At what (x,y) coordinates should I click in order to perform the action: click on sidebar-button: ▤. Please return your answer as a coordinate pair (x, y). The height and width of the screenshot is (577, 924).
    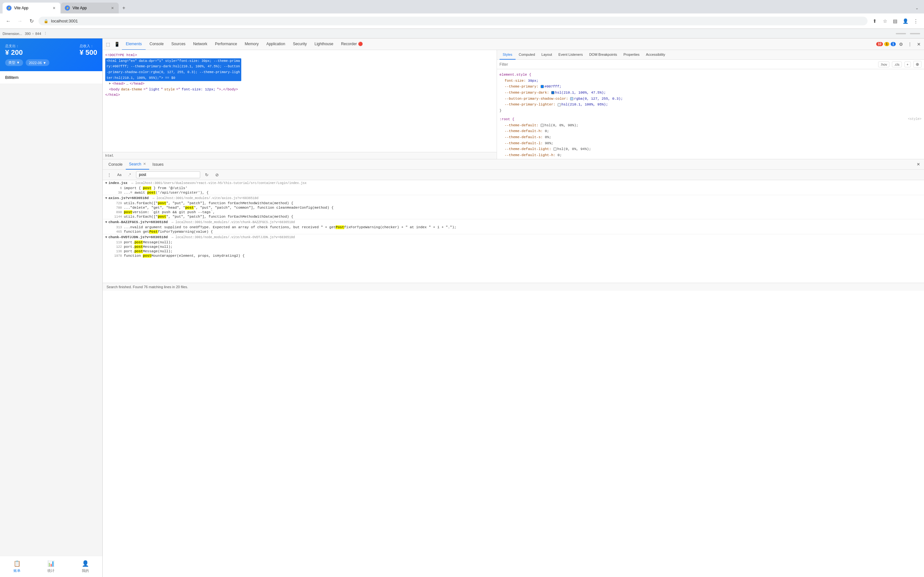
    Looking at the image, I should click on (895, 21).